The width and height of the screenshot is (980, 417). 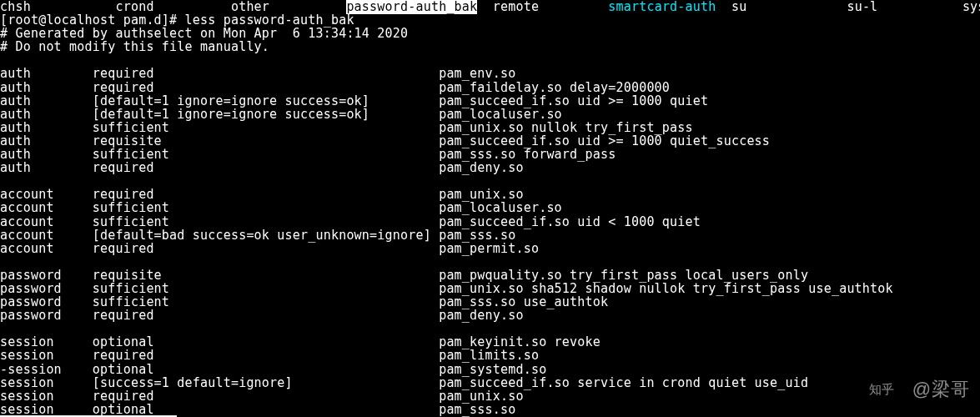 I want to click on zhihu-icon: 知乎, so click(x=887, y=389).